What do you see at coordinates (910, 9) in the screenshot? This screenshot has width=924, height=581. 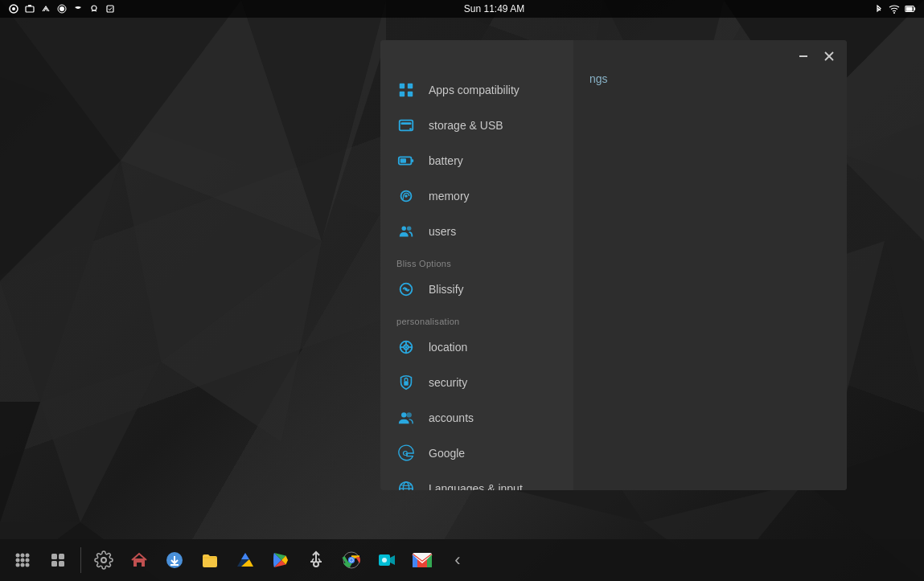 I see `battery-icon` at bounding box center [910, 9].